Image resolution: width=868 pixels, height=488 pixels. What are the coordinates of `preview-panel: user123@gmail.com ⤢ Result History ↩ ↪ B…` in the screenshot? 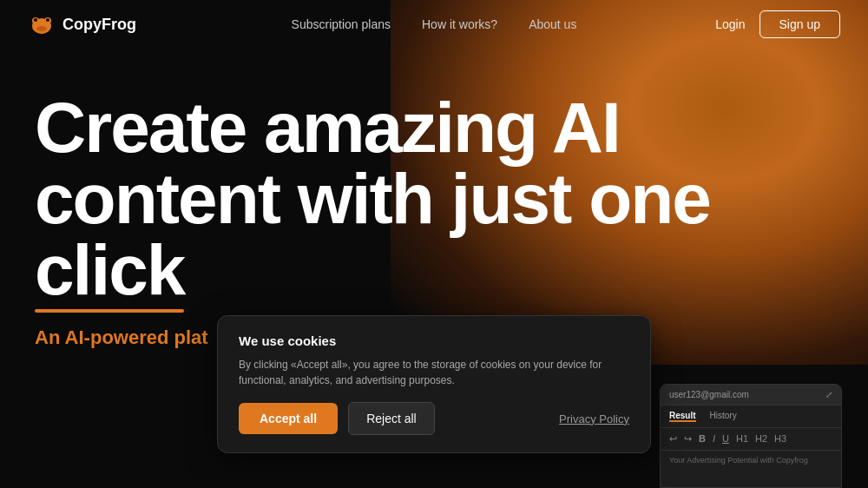 It's located at (751, 436).